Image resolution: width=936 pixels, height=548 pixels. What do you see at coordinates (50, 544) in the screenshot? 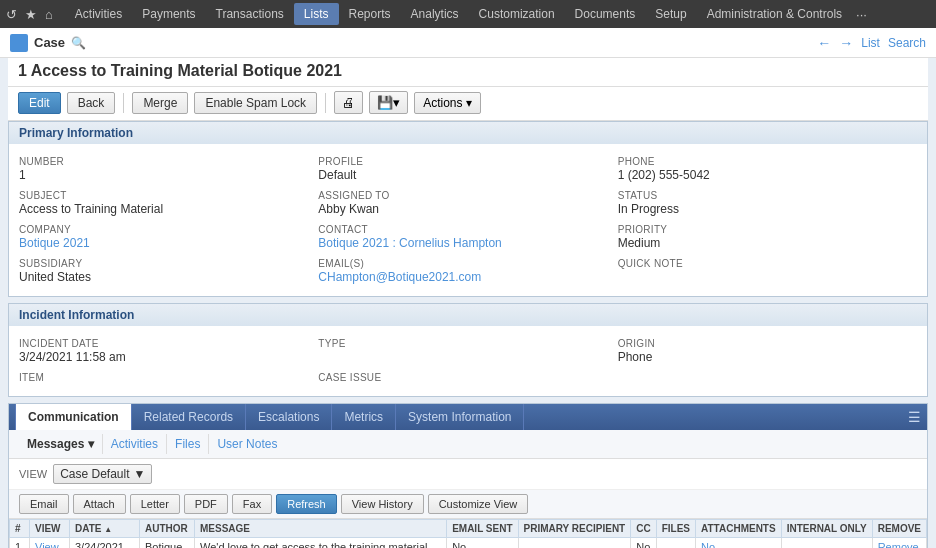
I see `row-view: View` at bounding box center [50, 544].